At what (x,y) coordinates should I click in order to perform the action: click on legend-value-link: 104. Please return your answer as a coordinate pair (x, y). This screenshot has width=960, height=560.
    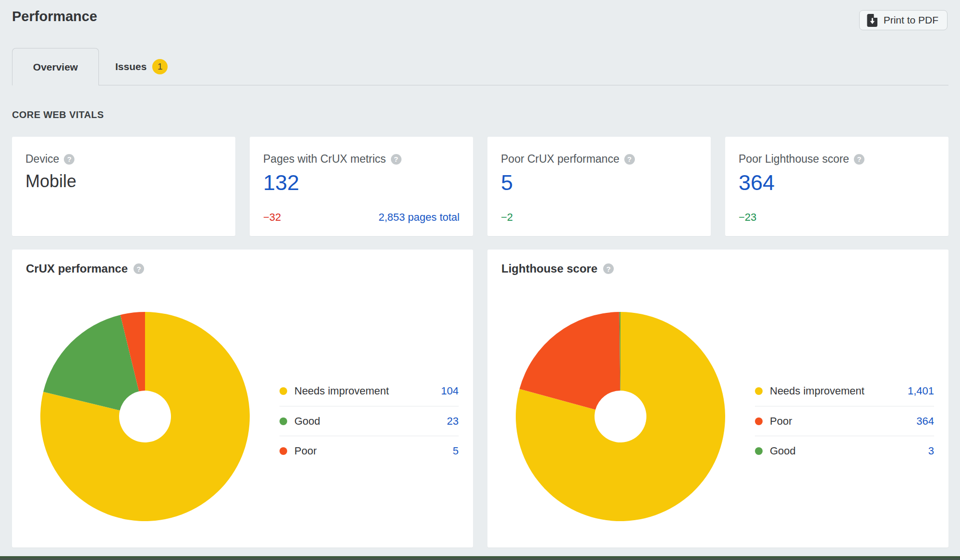
    Looking at the image, I should click on (450, 391).